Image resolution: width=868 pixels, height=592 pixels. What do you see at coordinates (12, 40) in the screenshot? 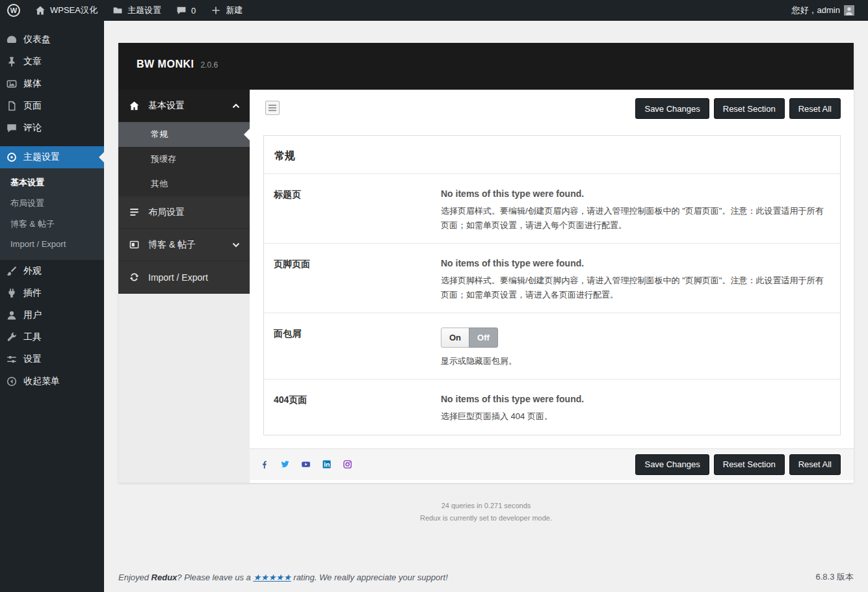
I see `dashboard-icon` at bounding box center [12, 40].